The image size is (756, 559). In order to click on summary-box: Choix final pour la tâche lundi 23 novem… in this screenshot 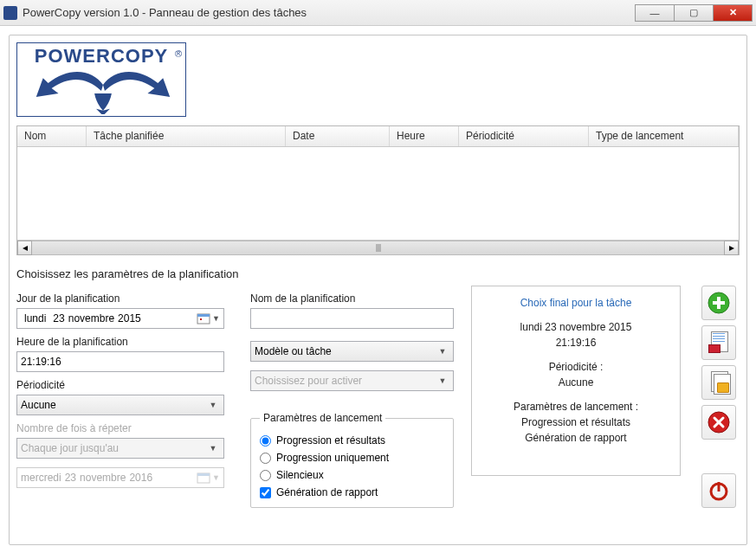, I will do `click(576, 381)`.